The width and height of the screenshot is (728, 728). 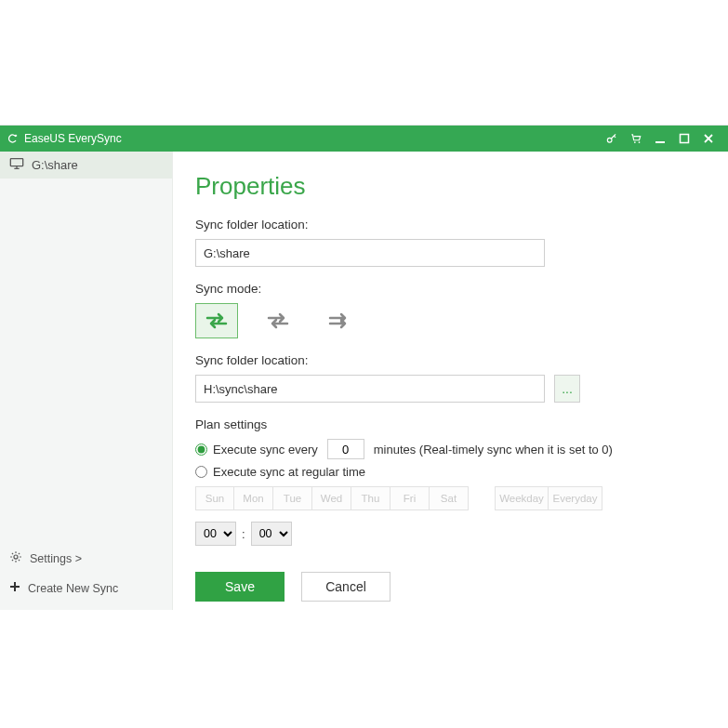 I want to click on sidebar-item-label: G:\share, so click(x=55, y=165).